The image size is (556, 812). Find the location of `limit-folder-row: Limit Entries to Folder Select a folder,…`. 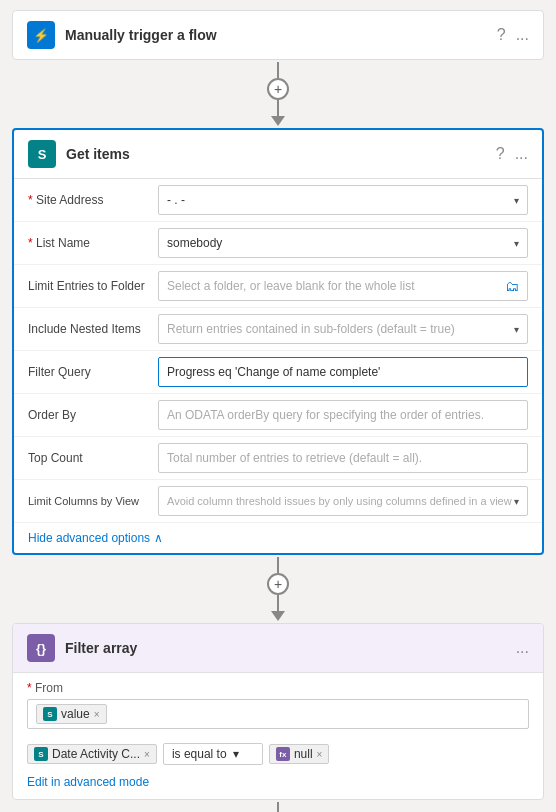

limit-folder-row: Limit Entries to Folder Select a folder,… is located at coordinates (278, 286).